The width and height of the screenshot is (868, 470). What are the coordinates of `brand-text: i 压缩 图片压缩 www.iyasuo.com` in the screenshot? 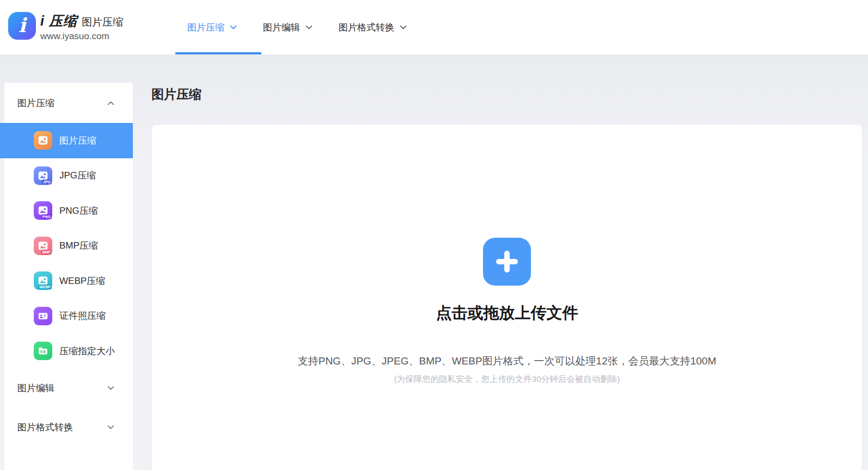 It's located at (82, 27).